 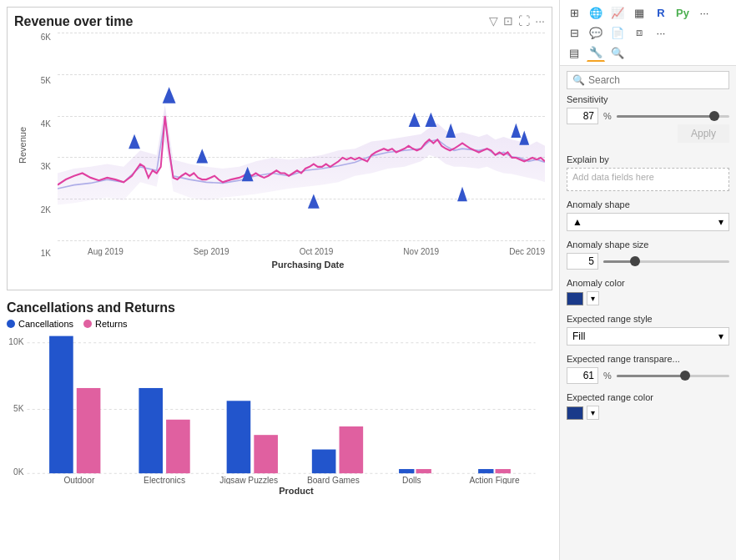 What do you see at coordinates (41, 254) in the screenshot?
I see `y-tick: 1K` at bounding box center [41, 254].